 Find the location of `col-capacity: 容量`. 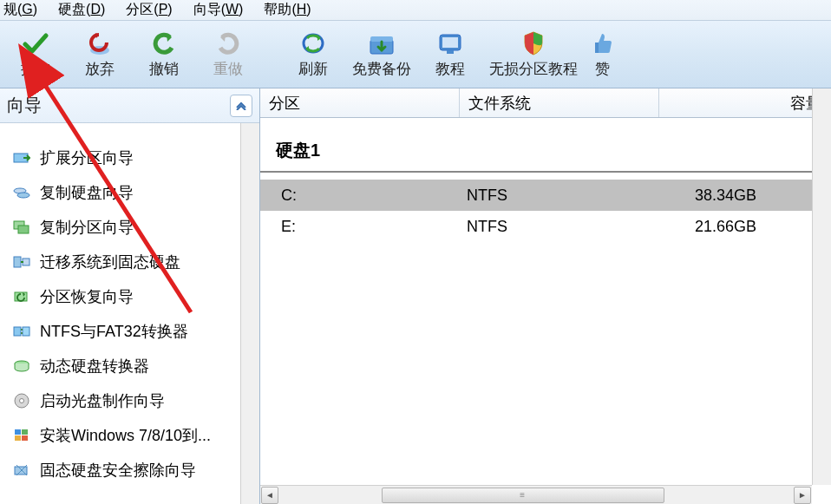

col-capacity: 容量 is located at coordinates (745, 102).